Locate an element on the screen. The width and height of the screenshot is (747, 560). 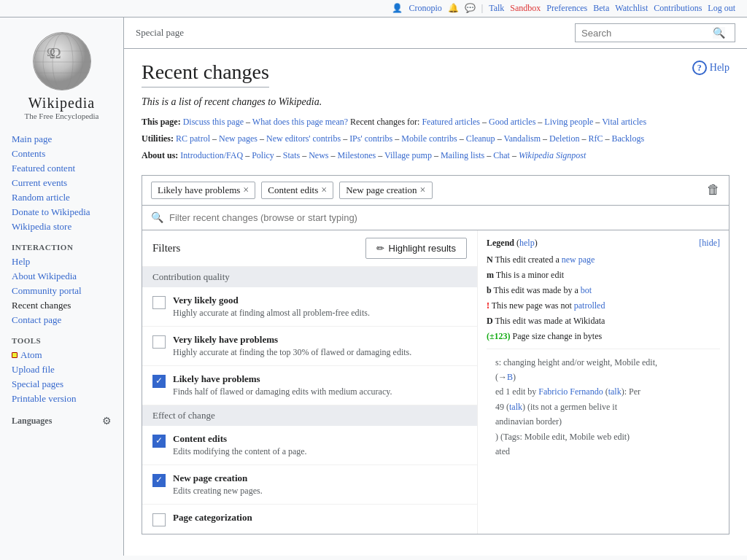
watchlist-link: Watchlist is located at coordinates (632, 9).